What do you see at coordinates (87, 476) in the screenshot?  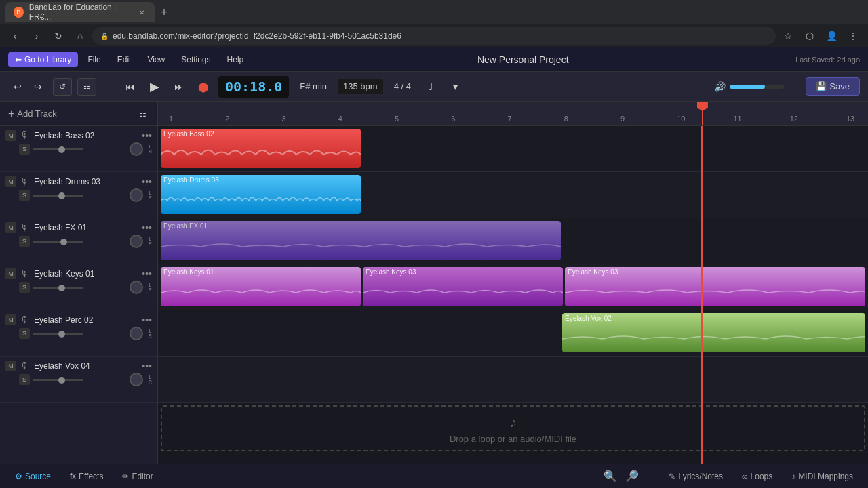 I see `effects-tab: fx Effects` at bounding box center [87, 476].